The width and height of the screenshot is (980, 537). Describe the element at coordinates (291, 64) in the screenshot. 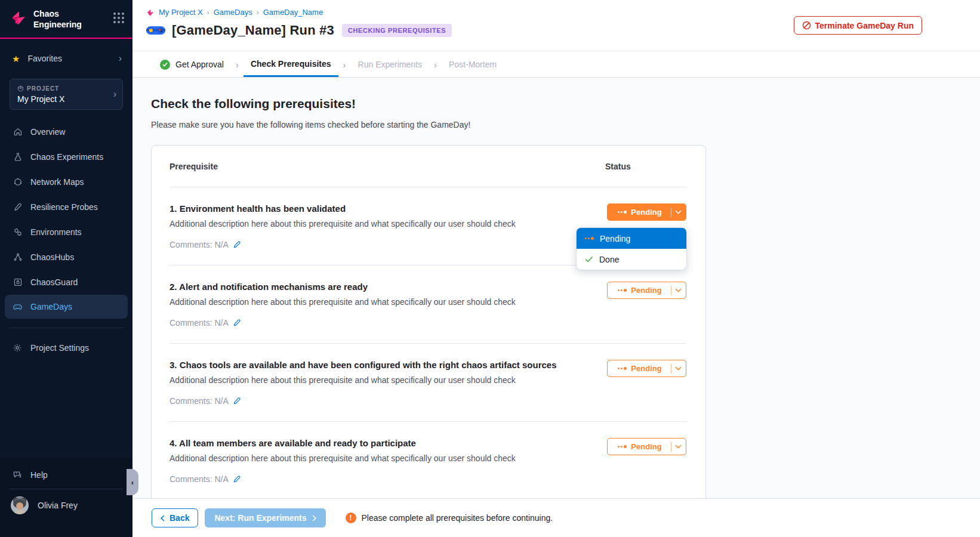

I see `step-check-prerequisites: Check Prerequisites` at that location.